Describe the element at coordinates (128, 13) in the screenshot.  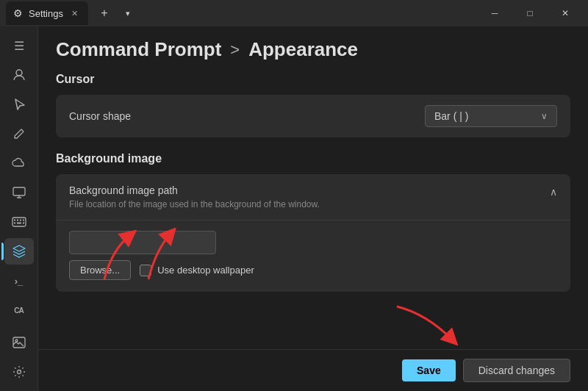
I see `new-tab-dropdown-button: ▾` at that location.